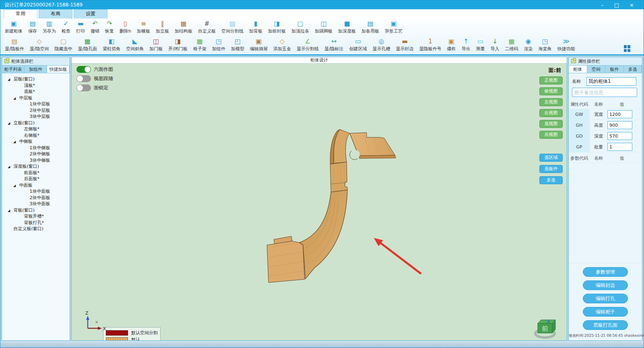 This screenshot has width=644, height=348. I want to click on tree-item: ◢ 2块中侧板, so click(36, 154).